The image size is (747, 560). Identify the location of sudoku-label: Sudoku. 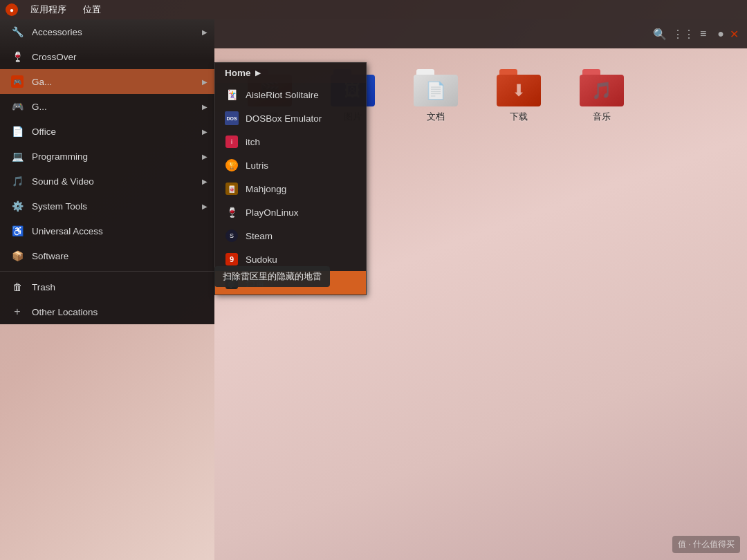
(261, 260).